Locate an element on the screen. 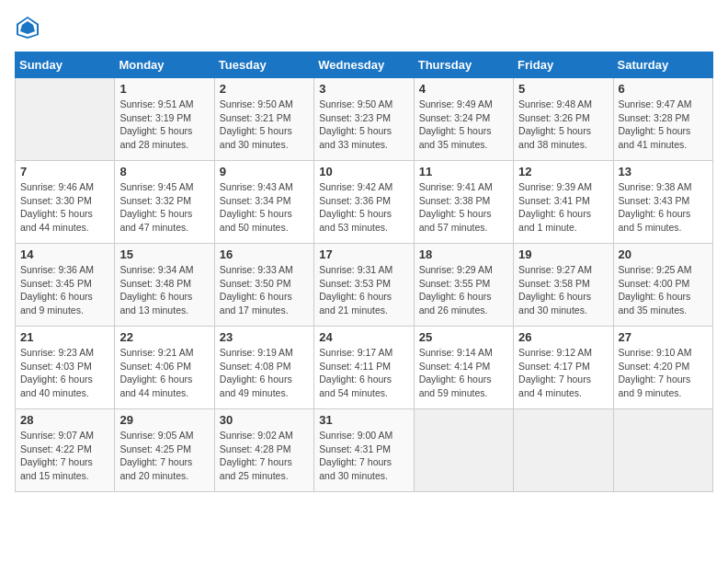  logo is located at coordinates (29, 28).